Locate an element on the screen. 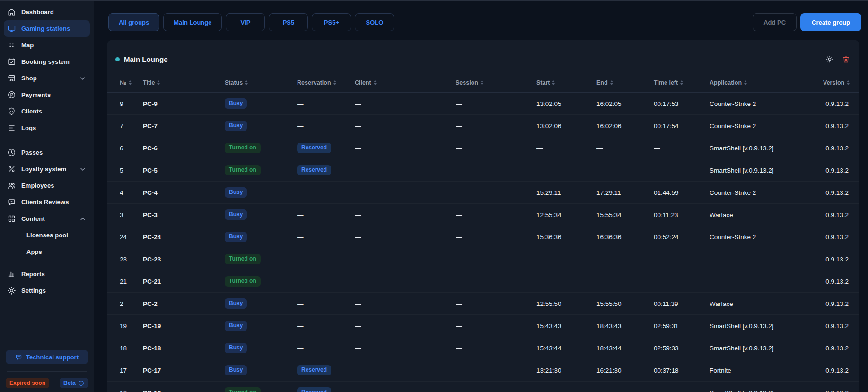 The image size is (868, 392). cell-start: 12:55:34 is located at coordinates (567, 215).